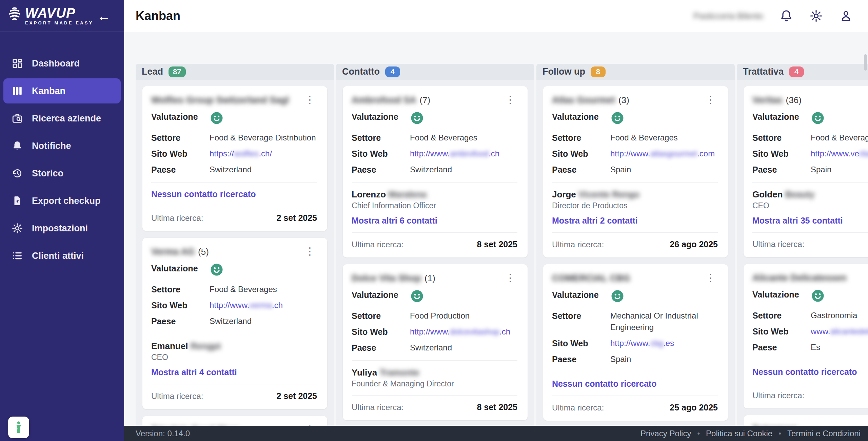  I want to click on company-name: Veritas, so click(768, 100).